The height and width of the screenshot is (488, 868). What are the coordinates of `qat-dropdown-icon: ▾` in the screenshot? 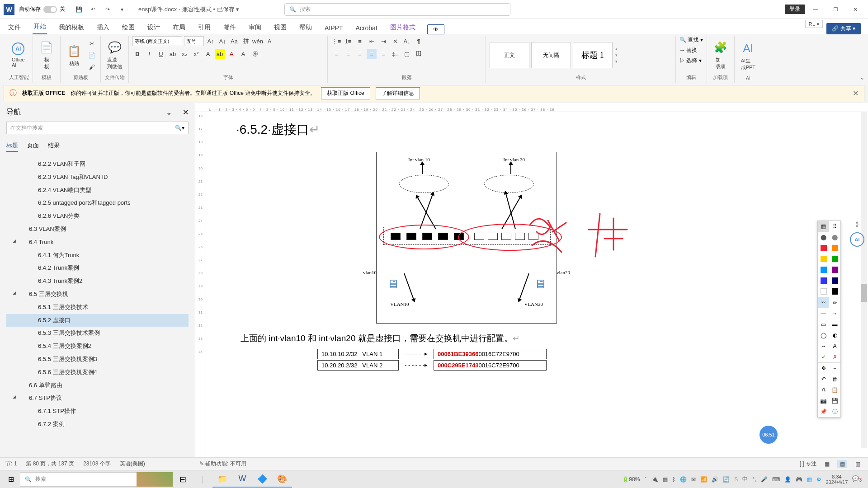 It's located at (122, 9).